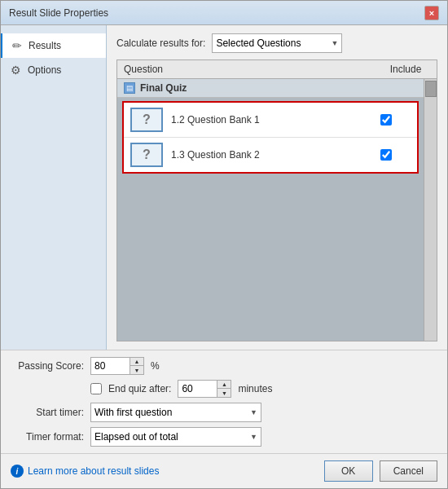  I want to click on dialog-title: Result Slide Properties, so click(59, 13).